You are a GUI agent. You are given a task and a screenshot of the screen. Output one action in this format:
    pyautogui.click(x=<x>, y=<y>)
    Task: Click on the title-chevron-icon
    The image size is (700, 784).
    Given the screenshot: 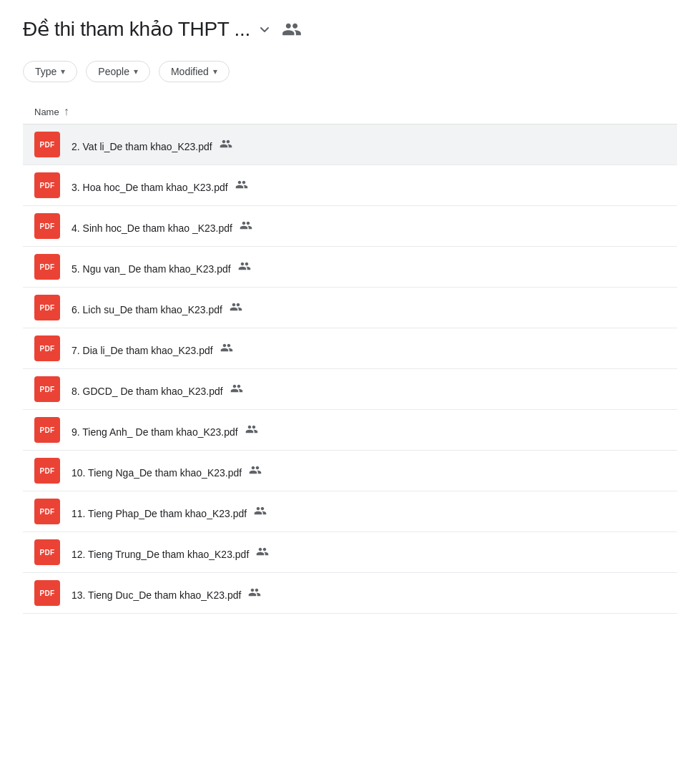 What is the action you would take?
    pyautogui.click(x=265, y=29)
    